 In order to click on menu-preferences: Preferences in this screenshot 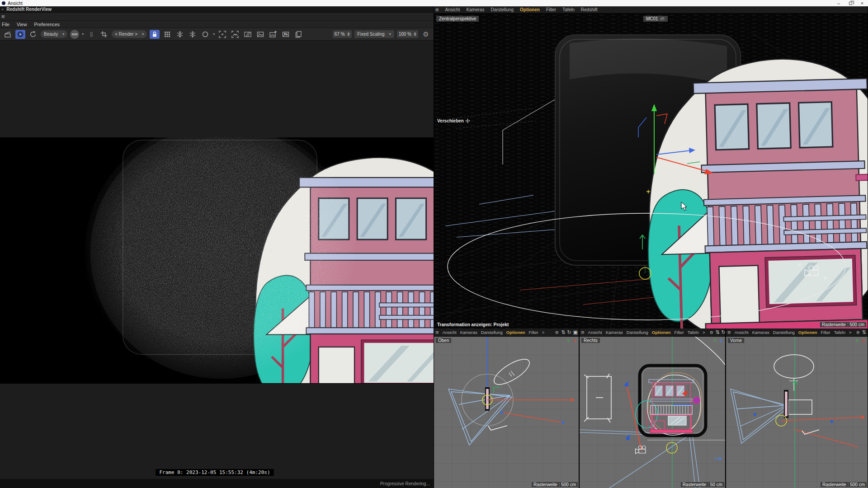, I will do `click(47, 24)`.